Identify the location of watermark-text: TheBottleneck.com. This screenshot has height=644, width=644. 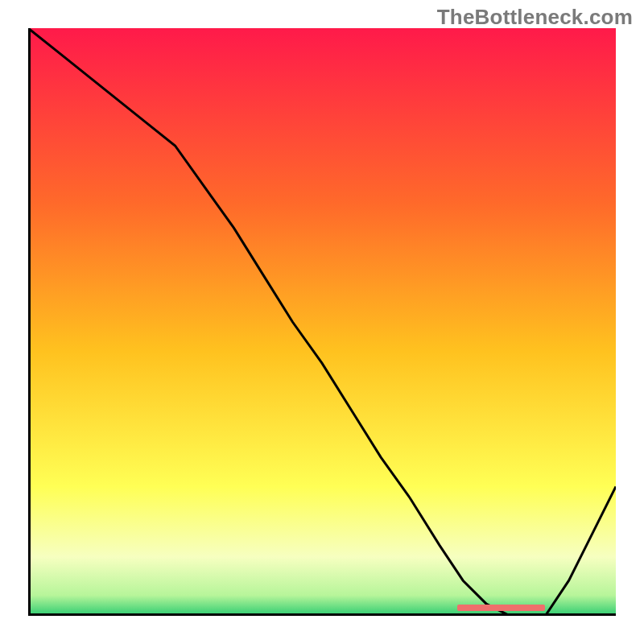
(535, 18).